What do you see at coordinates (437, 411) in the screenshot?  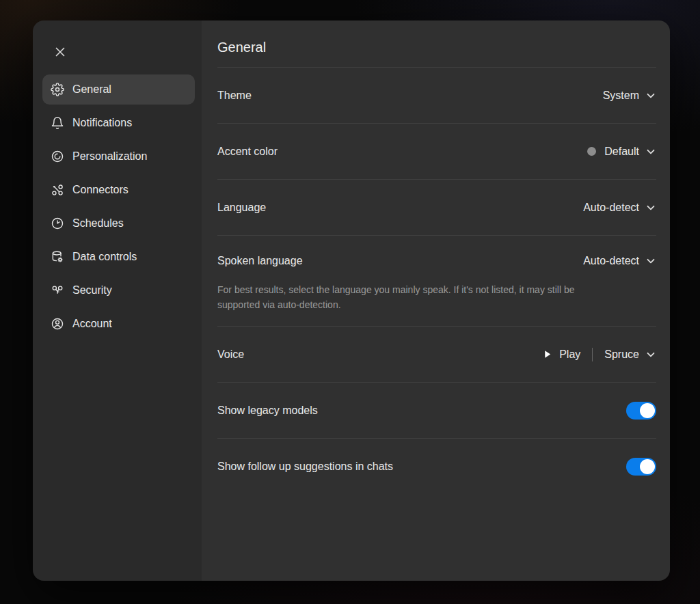 I see `legacy-models-row: Show legacy models` at bounding box center [437, 411].